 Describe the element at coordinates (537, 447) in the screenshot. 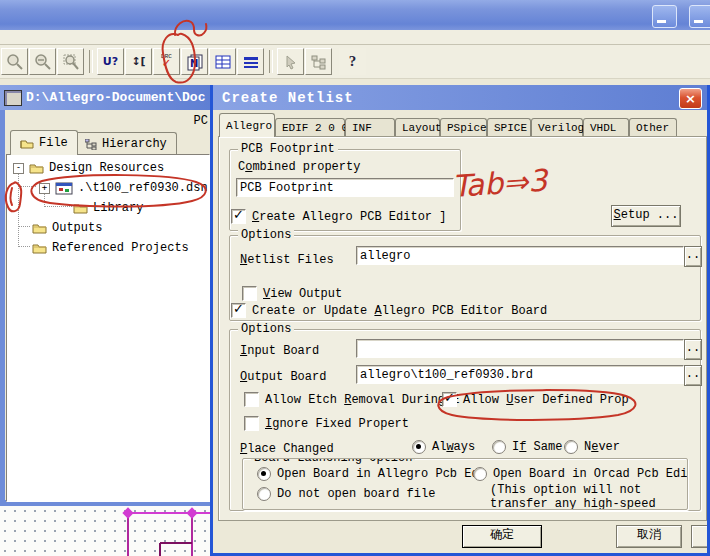

I see `place-ifsame-label: If Same` at that location.